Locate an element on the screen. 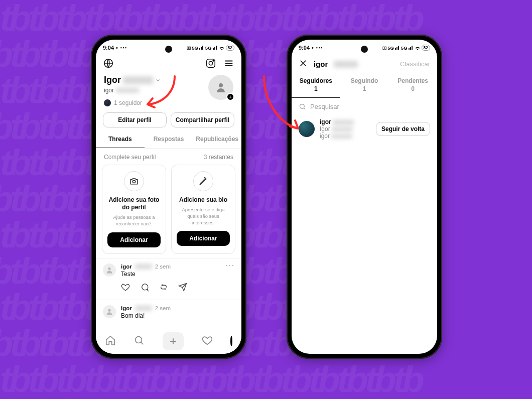  tab-threads: Threads is located at coordinates (120, 140).